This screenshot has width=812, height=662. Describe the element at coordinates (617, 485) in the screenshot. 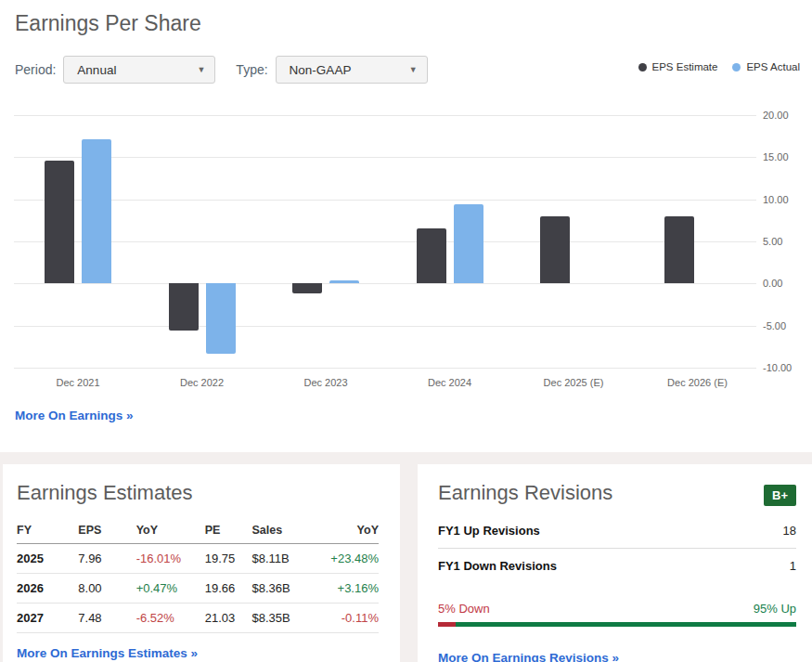

I see `revisions-header: Earnings Revisions B+` at that location.